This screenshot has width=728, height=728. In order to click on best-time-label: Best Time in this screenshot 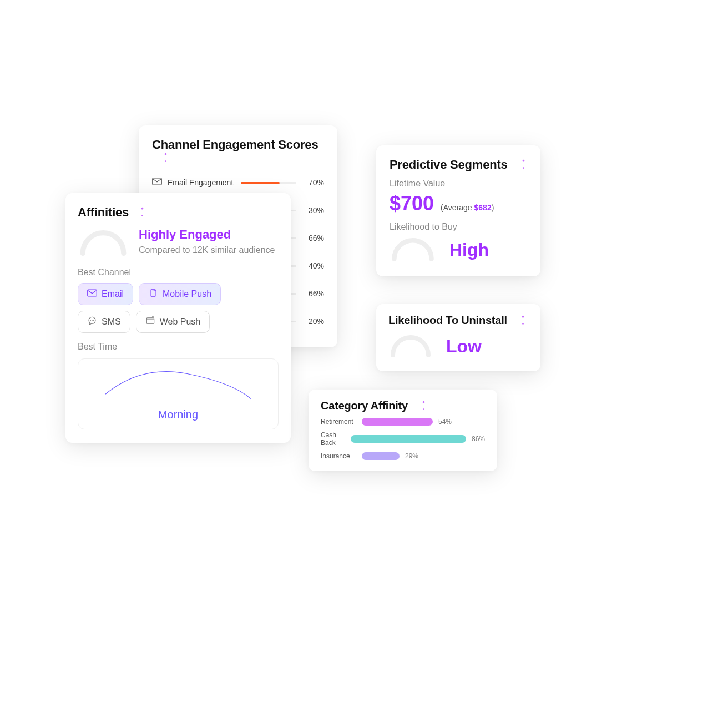, I will do `click(178, 347)`.